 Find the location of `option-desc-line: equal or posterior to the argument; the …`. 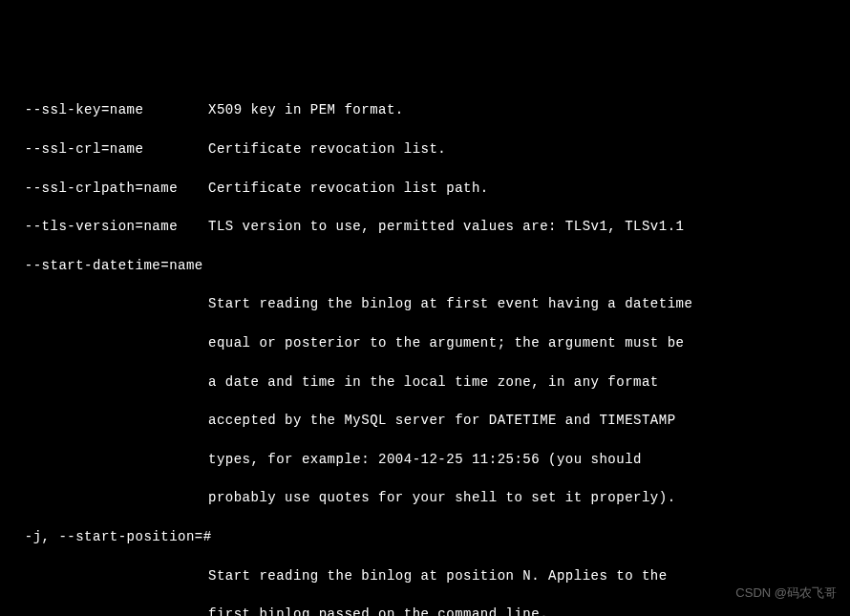

option-desc-line: equal or posterior to the argument; the … is located at coordinates (525, 343).